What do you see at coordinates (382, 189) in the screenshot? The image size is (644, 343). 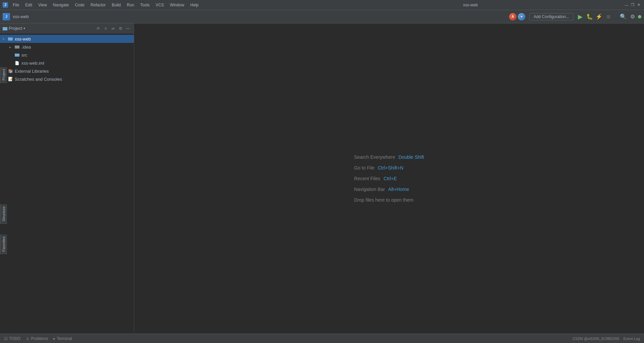 I see `welcome-nav-bar: Navigation Bar Alt+Home` at bounding box center [382, 189].